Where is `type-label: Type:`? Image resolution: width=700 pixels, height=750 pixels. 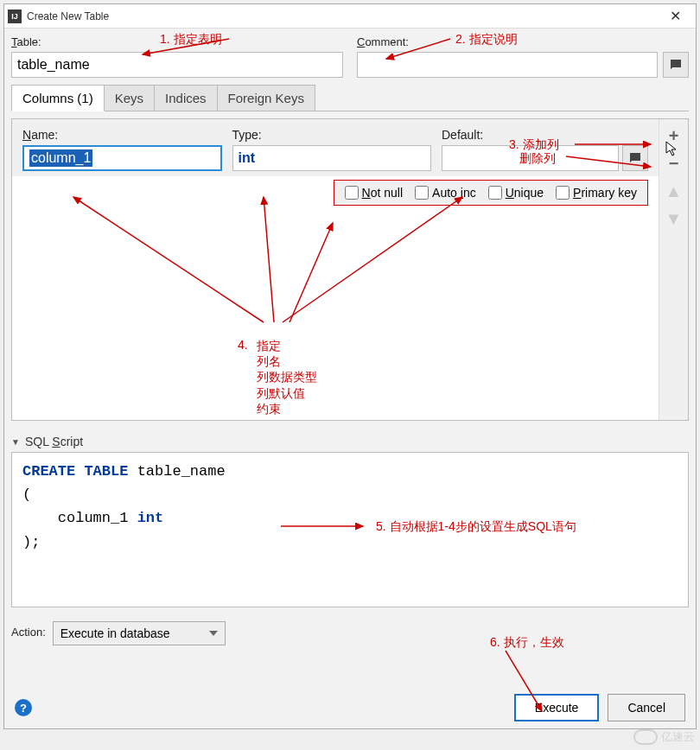 type-label: Type: is located at coordinates (332, 135).